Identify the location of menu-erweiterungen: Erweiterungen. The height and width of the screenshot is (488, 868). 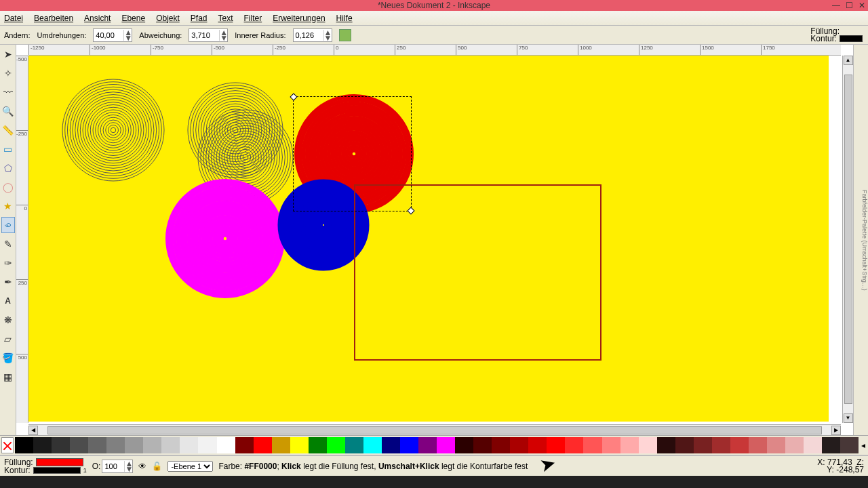
(298, 18).